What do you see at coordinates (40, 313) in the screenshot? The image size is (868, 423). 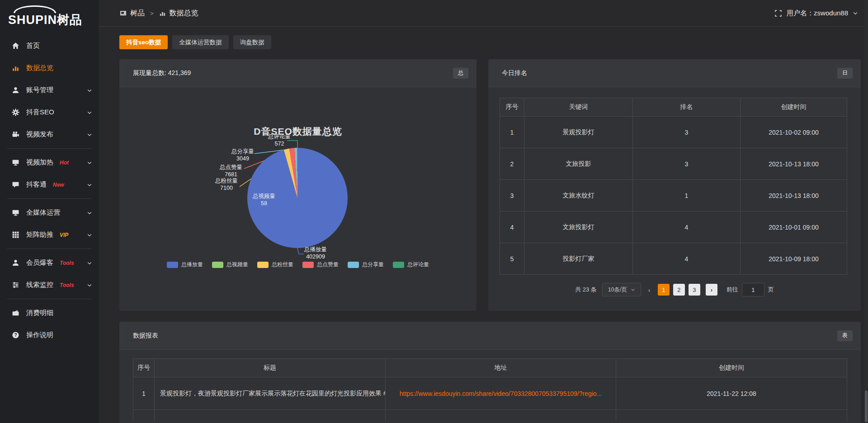 I see `sidebar-item-label: 消费明细` at bounding box center [40, 313].